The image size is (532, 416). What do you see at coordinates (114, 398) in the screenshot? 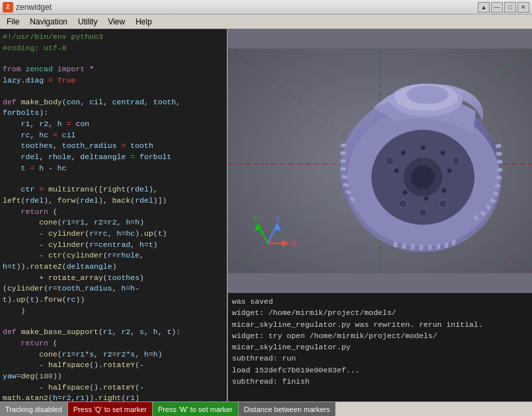
I see `code-line: math.atan2(h=r2,r1)).right(r1)` at bounding box center [114, 398].